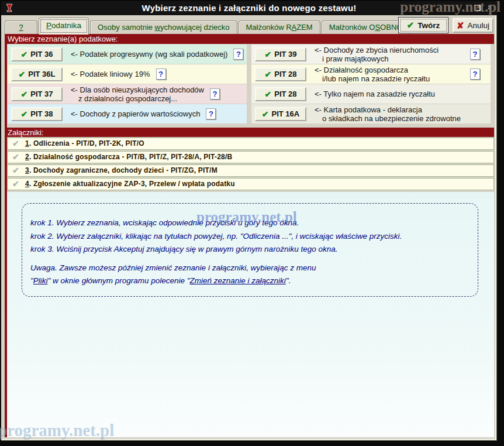  Describe the element at coordinates (461, 26) in the screenshot. I see `x-icon: ✘` at that location.